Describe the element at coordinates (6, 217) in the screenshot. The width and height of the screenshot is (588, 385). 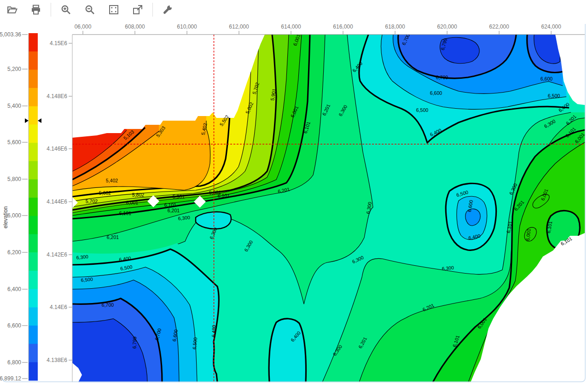
I see `colorbar-title: elevation` at that location.